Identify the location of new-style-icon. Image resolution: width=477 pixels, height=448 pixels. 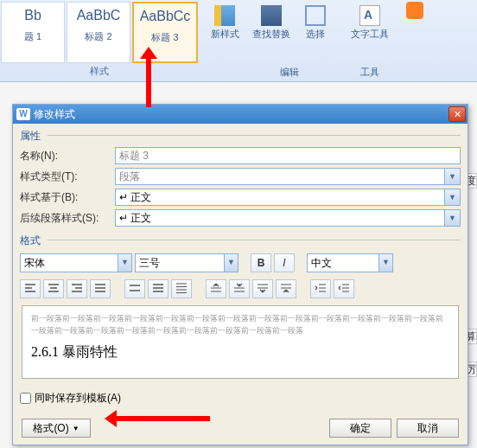
(225, 16).